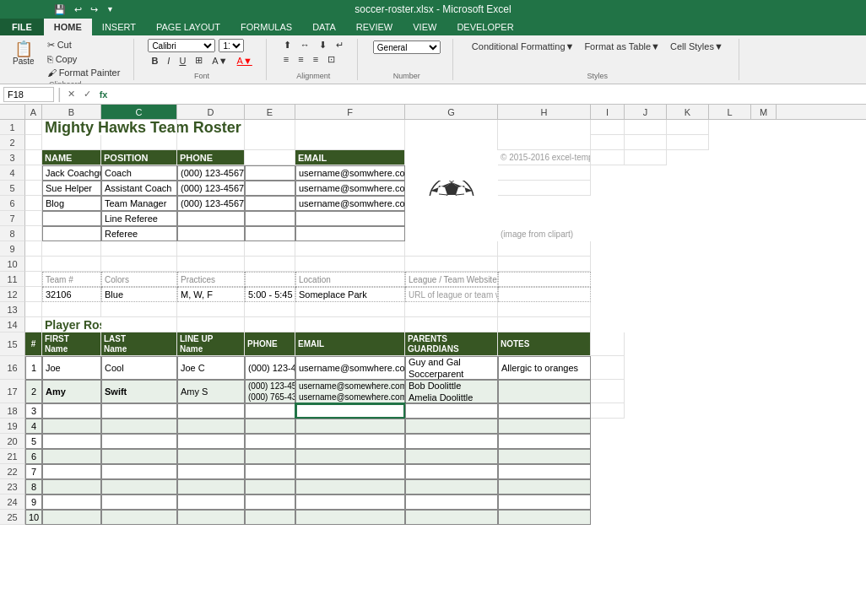 The image size is (866, 616). Describe the element at coordinates (452, 368) in the screenshot. I see `cell-g16: Guy and GalSoccerparent` at that location.